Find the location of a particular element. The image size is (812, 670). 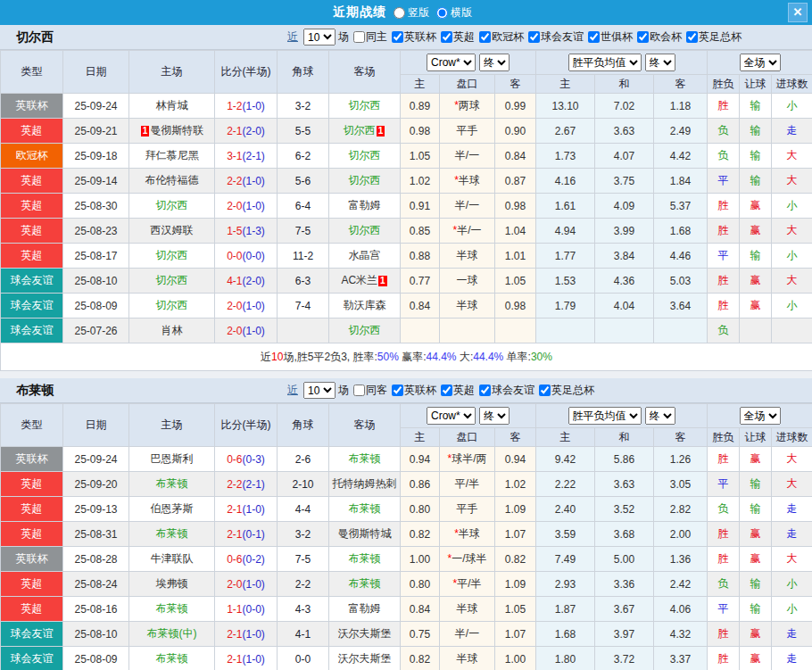

summary-segment: 50% is located at coordinates (388, 357).